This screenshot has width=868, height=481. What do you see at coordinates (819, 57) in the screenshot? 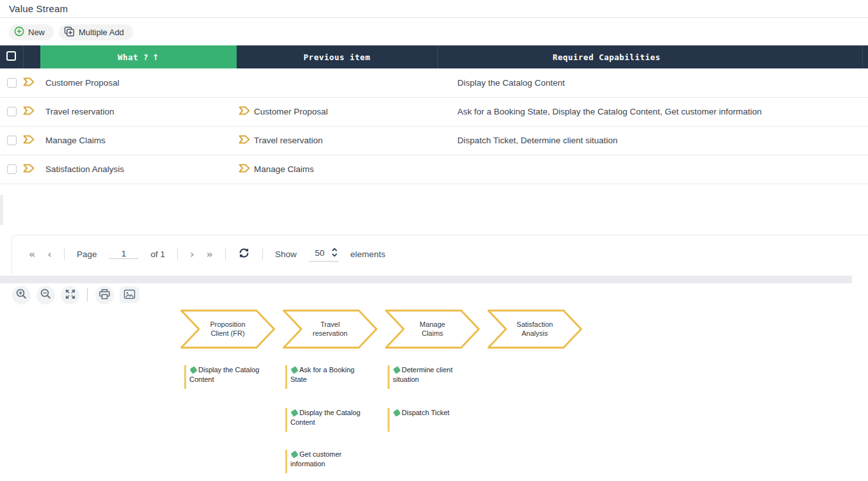
I see `header-filler` at bounding box center [819, 57].